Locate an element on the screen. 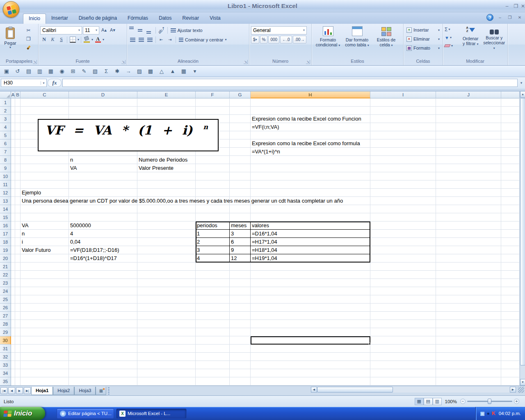  align-middle-button is located at coordinates (141, 30).